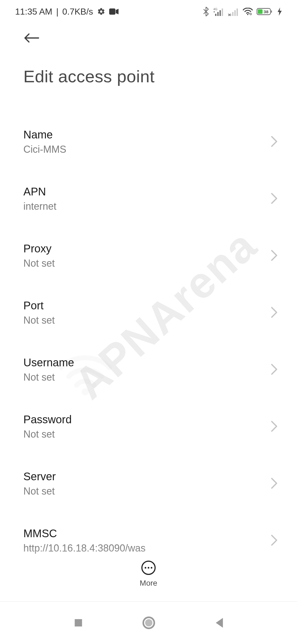 The width and height of the screenshot is (297, 644). What do you see at coordinates (148, 568) in the screenshot?
I see `more-dots-icon` at bounding box center [148, 568].